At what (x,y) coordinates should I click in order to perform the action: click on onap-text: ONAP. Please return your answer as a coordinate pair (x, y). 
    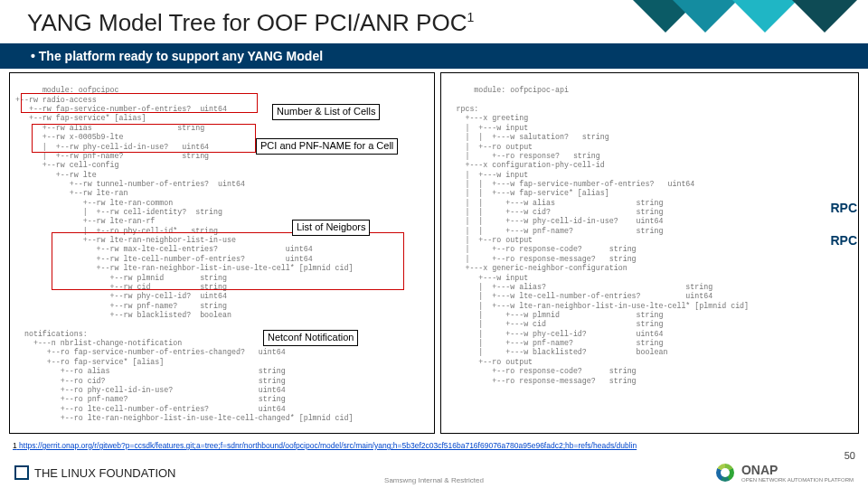
    Looking at the image, I should click on (797, 470).